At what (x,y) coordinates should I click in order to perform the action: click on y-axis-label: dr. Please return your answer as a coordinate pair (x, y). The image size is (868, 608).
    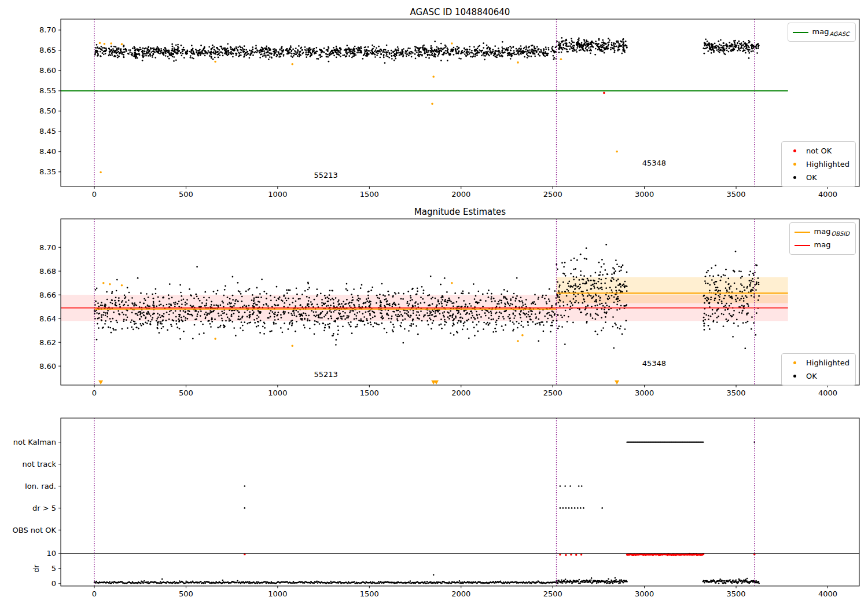
    Looking at the image, I should click on (36, 568).